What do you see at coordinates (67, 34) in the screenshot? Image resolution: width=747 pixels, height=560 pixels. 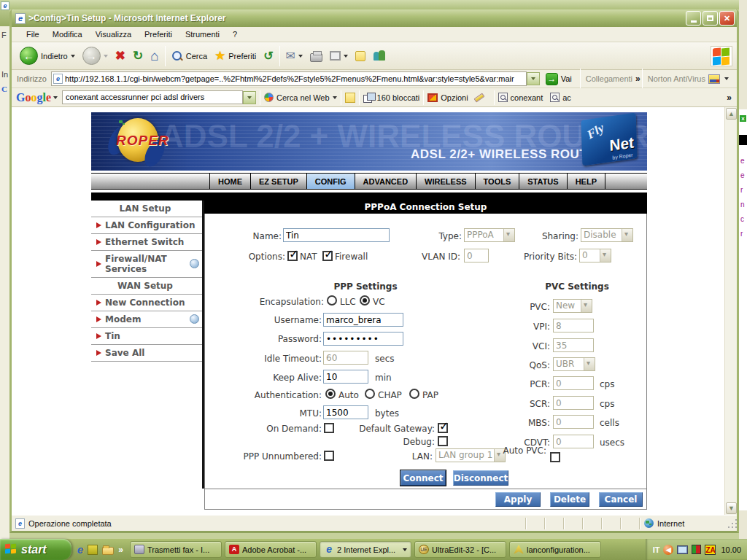 I see `menu-edit: Modifica` at bounding box center [67, 34].